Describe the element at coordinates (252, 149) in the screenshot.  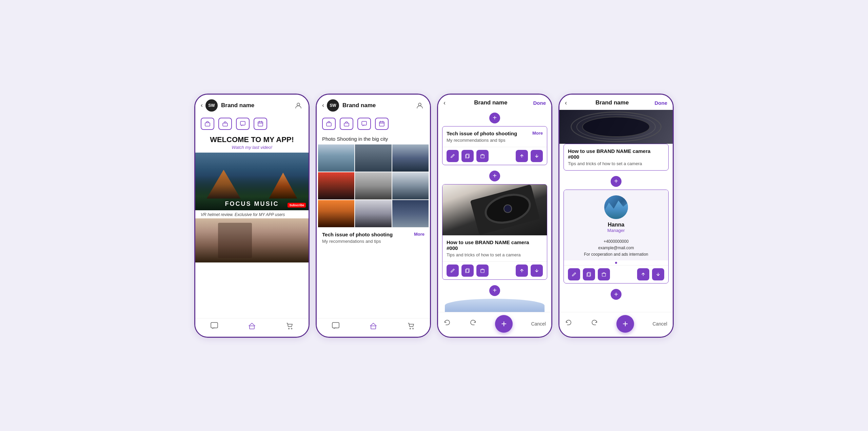
I see `welcome-subtitle: Watch my last video!` at that location.